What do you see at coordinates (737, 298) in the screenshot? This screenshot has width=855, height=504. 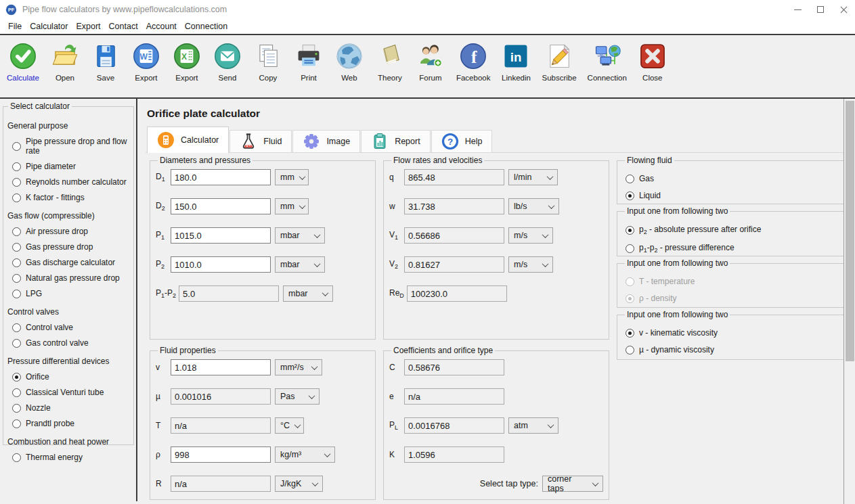 I see `radio-density: ρ - density` at bounding box center [737, 298].